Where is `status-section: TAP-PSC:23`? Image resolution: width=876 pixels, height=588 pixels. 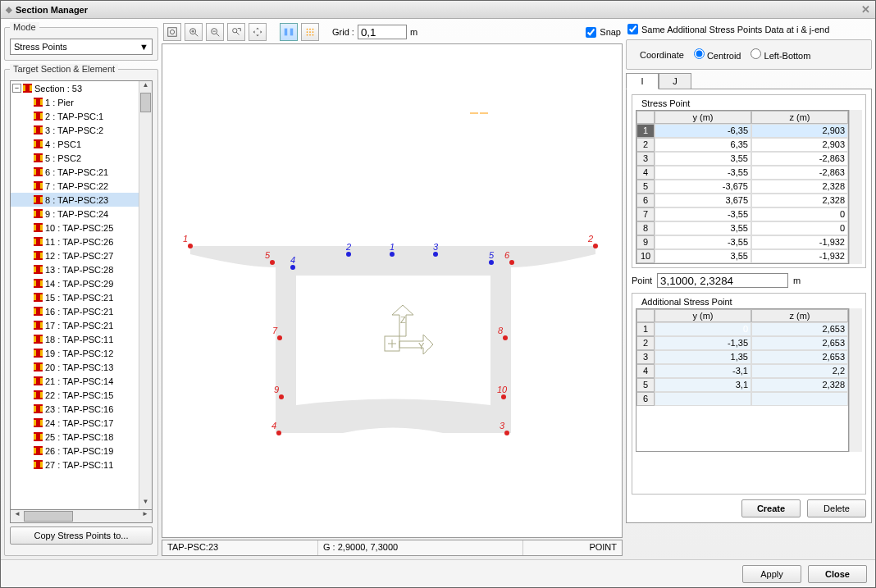
status-section: TAP-PSC:23 is located at coordinates (240, 548).